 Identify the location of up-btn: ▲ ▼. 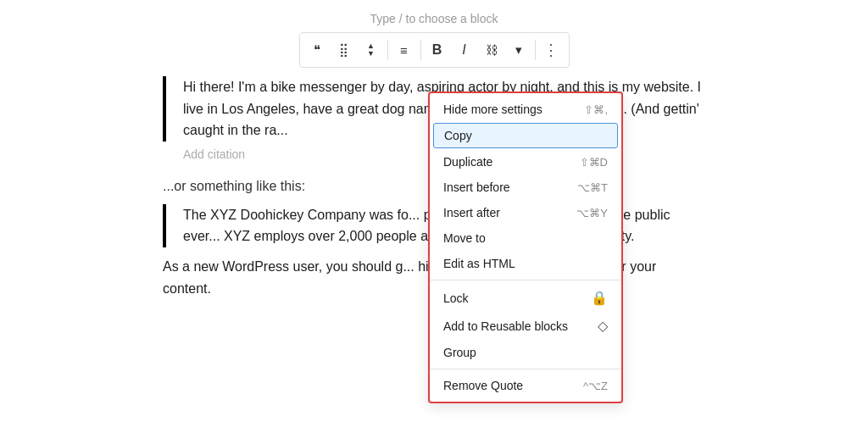
(371, 50).